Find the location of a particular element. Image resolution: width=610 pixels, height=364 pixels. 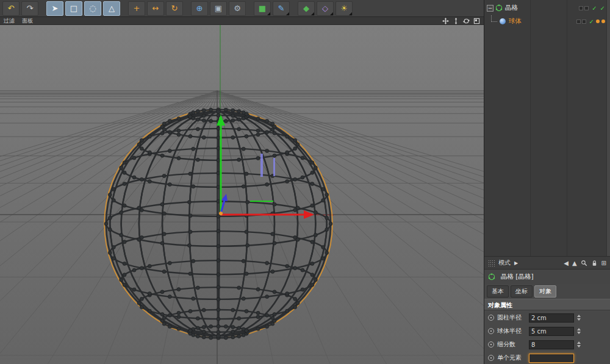

mode-arrow-icon: ▶ is located at coordinates (516, 263).